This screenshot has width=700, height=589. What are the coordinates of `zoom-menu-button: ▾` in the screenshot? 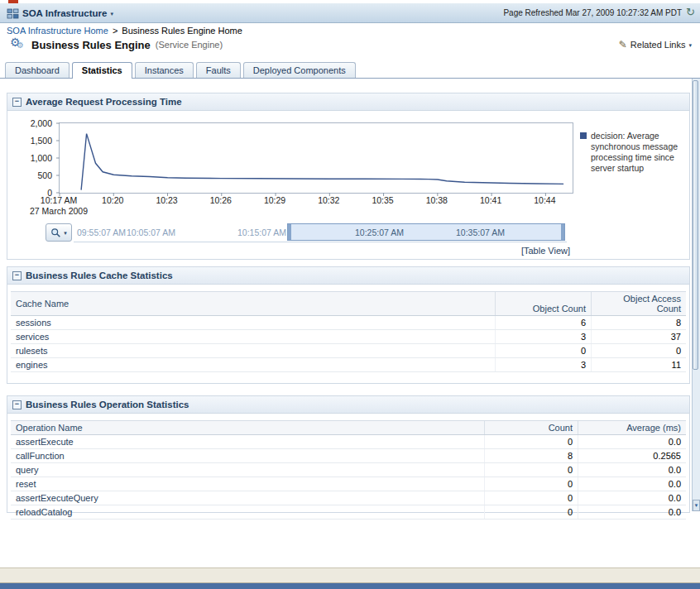 It's located at (59, 232).